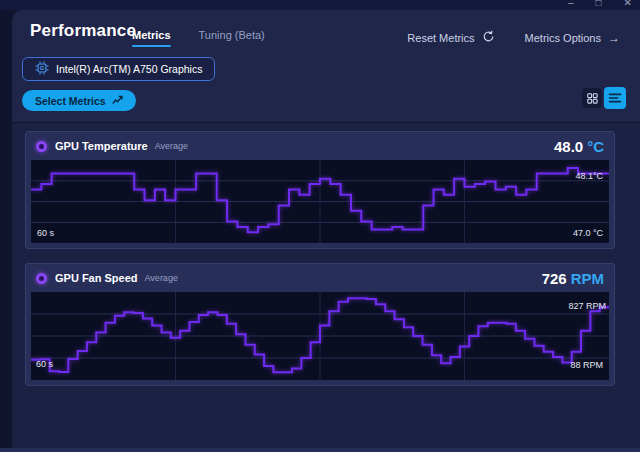 This screenshot has height=452, width=640. I want to click on tab-bar: Metrics Tuning (Beta), so click(198, 38).